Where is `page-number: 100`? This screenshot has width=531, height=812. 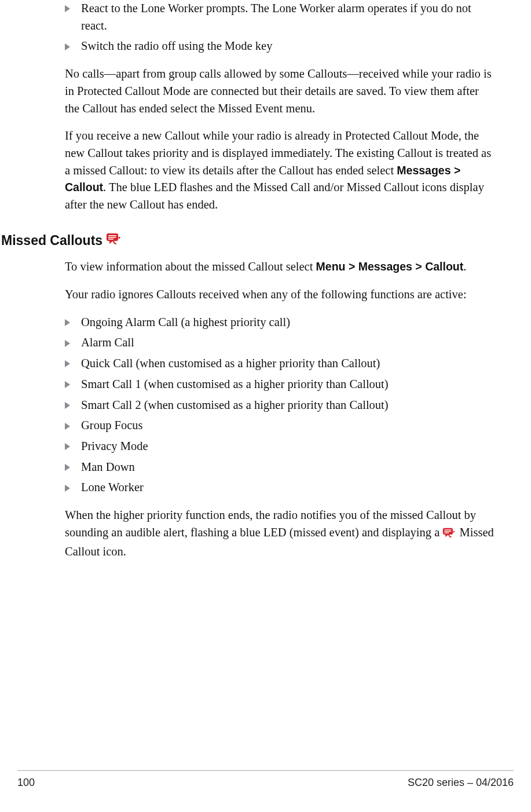 page-number: 100 is located at coordinates (26, 783).